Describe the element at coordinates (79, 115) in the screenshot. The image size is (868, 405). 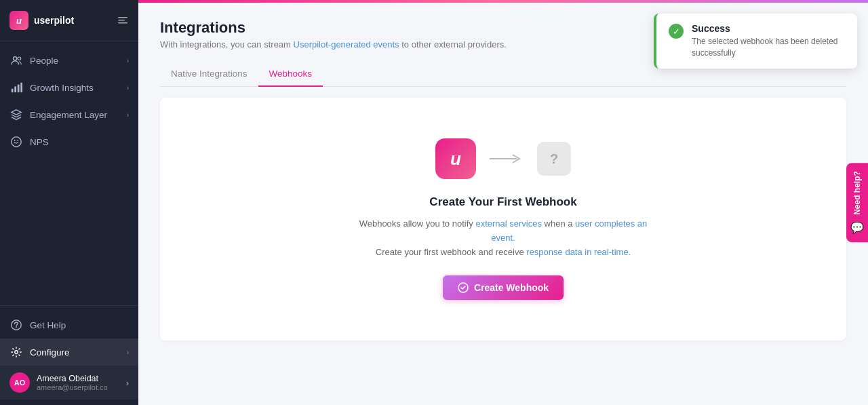
I see `sidebar-item-engagement-layer-label: Engagement Layer` at that location.